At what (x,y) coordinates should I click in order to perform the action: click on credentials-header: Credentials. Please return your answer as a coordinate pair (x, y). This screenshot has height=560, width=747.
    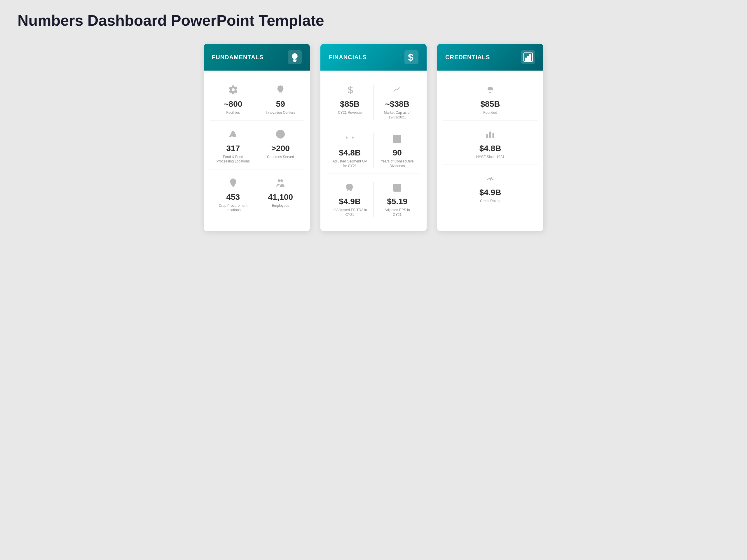
    Looking at the image, I should click on (490, 57).